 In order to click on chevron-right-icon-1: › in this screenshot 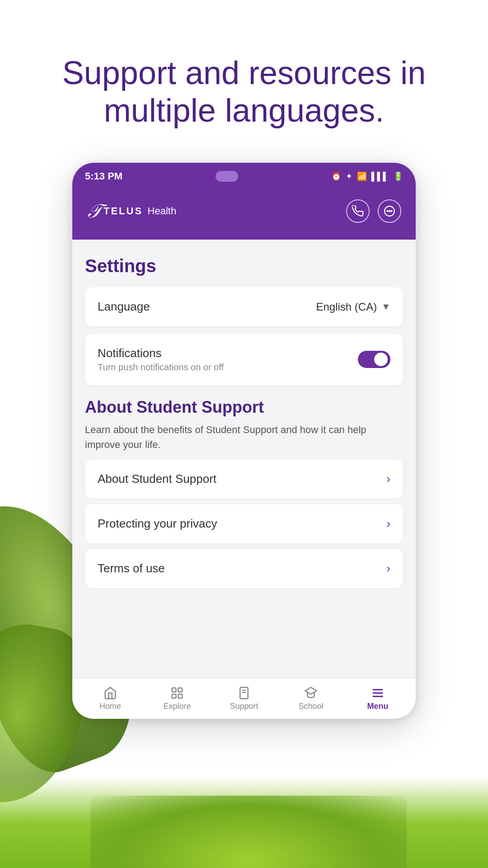, I will do `click(389, 479)`.